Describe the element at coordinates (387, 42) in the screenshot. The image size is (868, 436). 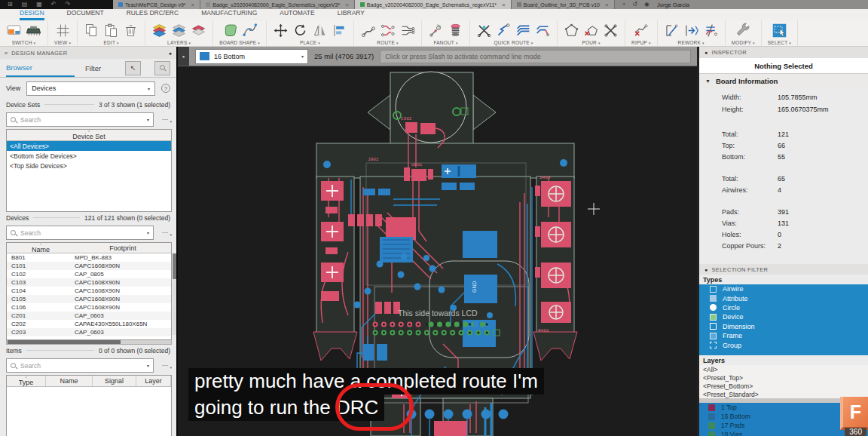
I see `toolbar-group-label: ROUTE▾` at that location.